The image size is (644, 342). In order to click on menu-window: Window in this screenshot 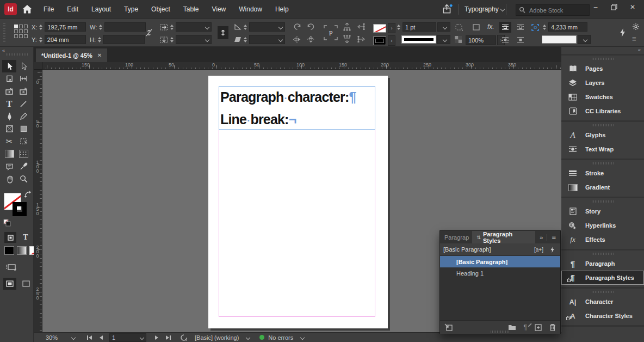, I will do `click(250, 9)`.